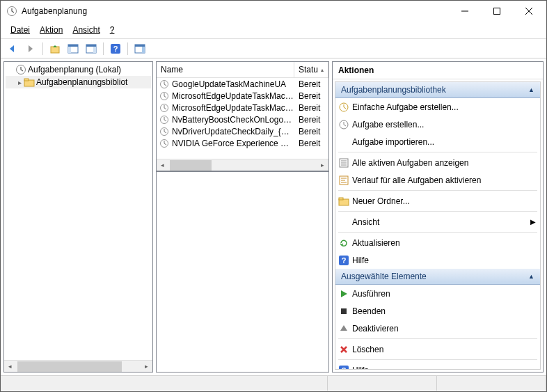 This screenshot has height=392, width=547. I want to click on submenu-arrow-icon: ▶, so click(533, 221).